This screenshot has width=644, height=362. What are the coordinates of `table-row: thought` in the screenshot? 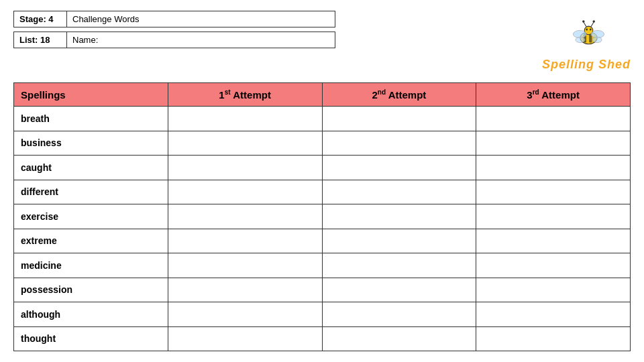 It's located at (322, 339).